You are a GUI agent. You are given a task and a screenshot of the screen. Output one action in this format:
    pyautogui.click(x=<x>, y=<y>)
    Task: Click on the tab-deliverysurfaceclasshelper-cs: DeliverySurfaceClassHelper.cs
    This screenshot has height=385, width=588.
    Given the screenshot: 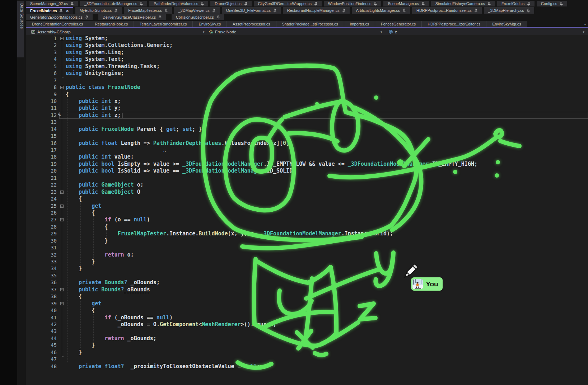 What is the action you would take?
    pyautogui.click(x=132, y=17)
    